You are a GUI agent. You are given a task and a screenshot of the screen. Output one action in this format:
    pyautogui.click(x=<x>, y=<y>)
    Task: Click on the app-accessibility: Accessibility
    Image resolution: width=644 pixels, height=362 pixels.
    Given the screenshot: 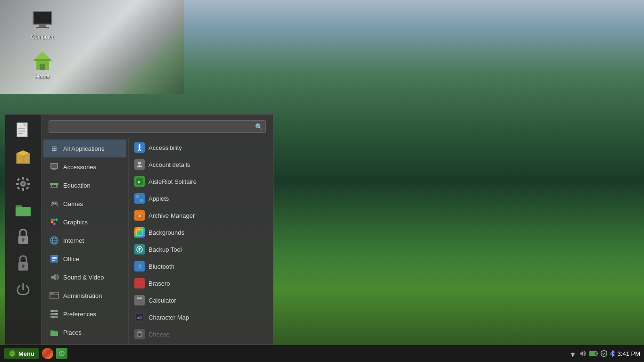 What is the action you would take?
    pyautogui.click(x=201, y=148)
    